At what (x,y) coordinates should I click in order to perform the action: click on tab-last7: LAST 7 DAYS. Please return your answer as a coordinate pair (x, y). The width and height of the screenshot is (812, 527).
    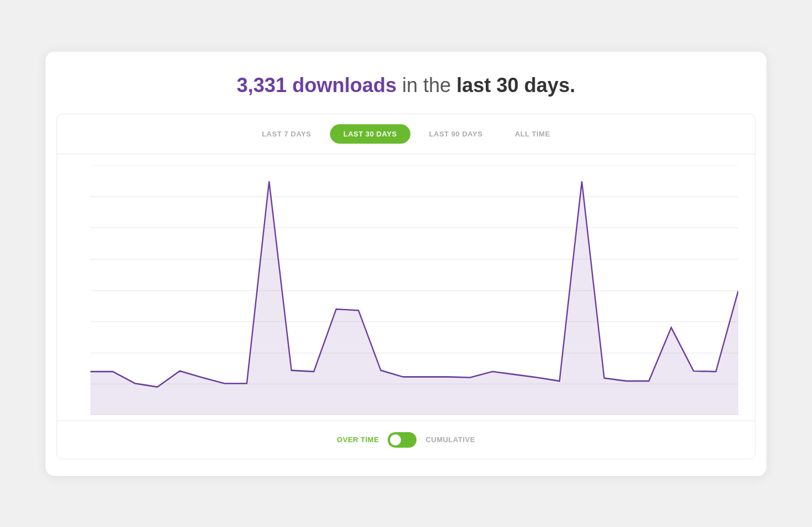
    Looking at the image, I should click on (286, 134).